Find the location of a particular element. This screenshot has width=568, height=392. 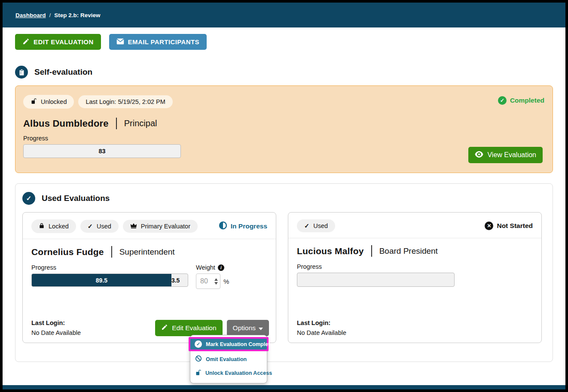

used-badge: ✓ Used is located at coordinates (100, 226).